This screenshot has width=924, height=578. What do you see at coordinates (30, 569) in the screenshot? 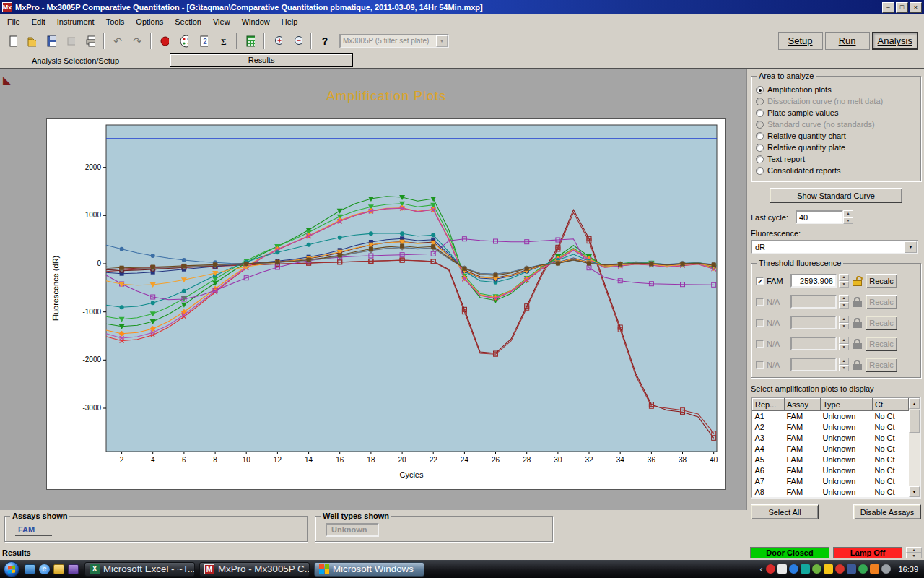
I see `show-desktop-icon` at bounding box center [30, 569].